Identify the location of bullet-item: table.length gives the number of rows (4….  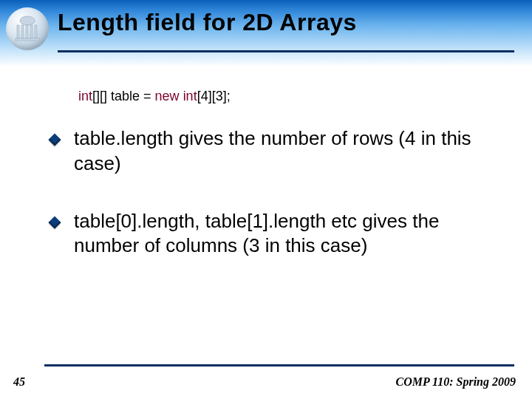
(284, 151).